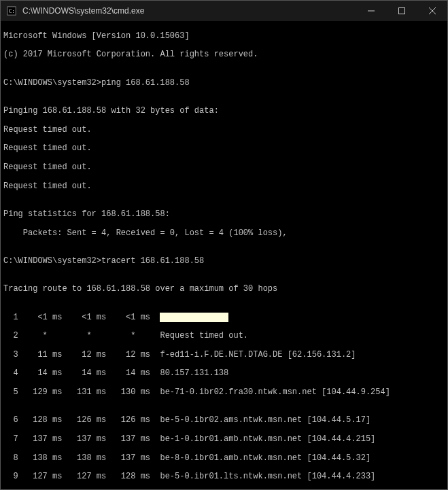 This screenshot has height=490, width=448. Describe the element at coordinates (224, 336) in the screenshot. I see `tracert-hop: 2 * * * Request timed out.` at that location.